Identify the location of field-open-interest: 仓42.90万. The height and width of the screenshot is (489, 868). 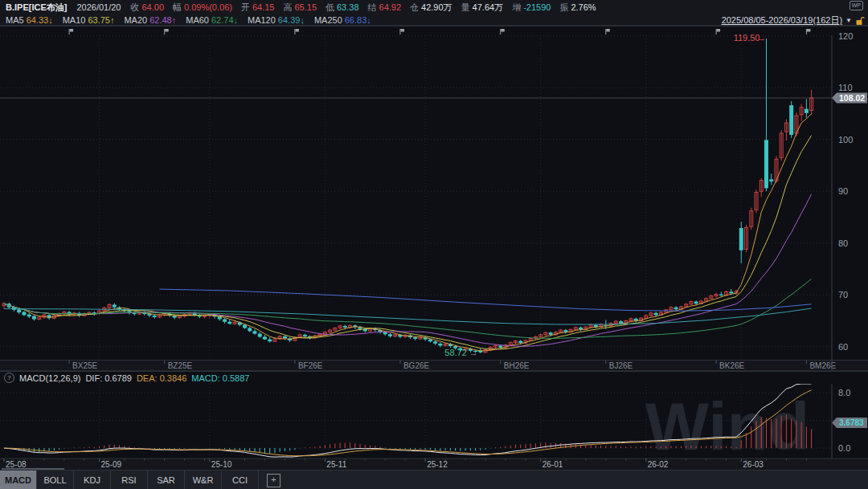
(431, 8).